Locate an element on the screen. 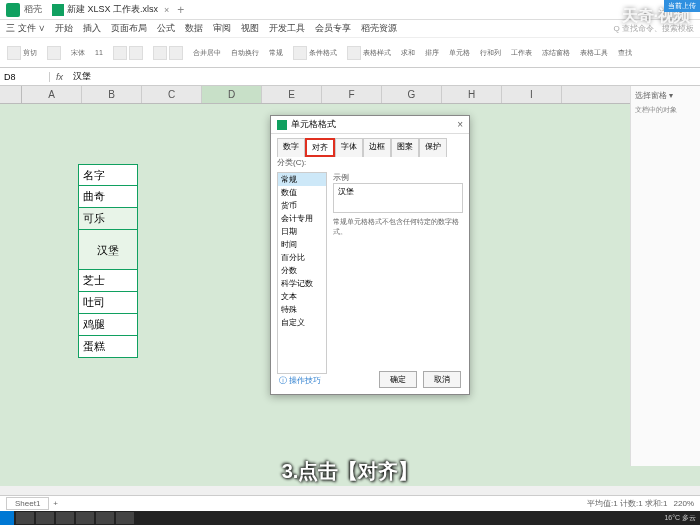 The height and width of the screenshot is (525, 700). document-icon is located at coordinates (58, 10).